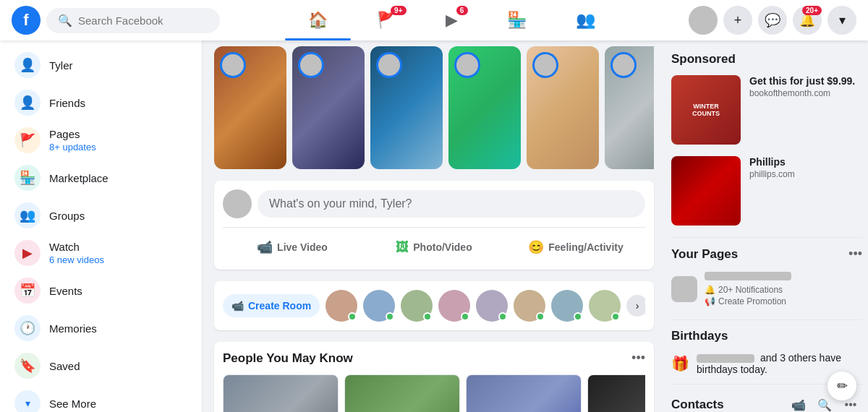  I want to click on pymk-header: People You May Know •••, so click(434, 359).